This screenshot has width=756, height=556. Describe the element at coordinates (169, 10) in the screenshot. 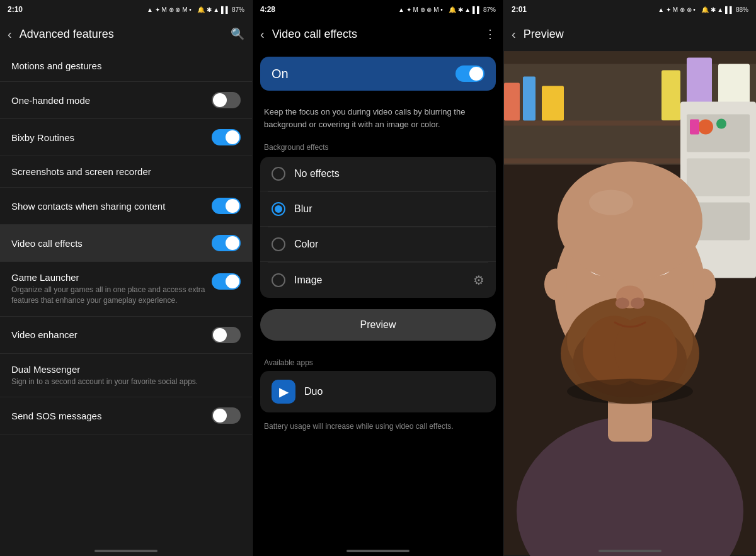

I see `notification-icons-1: ▲ ✦ M ⊕ ⊗ M •` at that location.